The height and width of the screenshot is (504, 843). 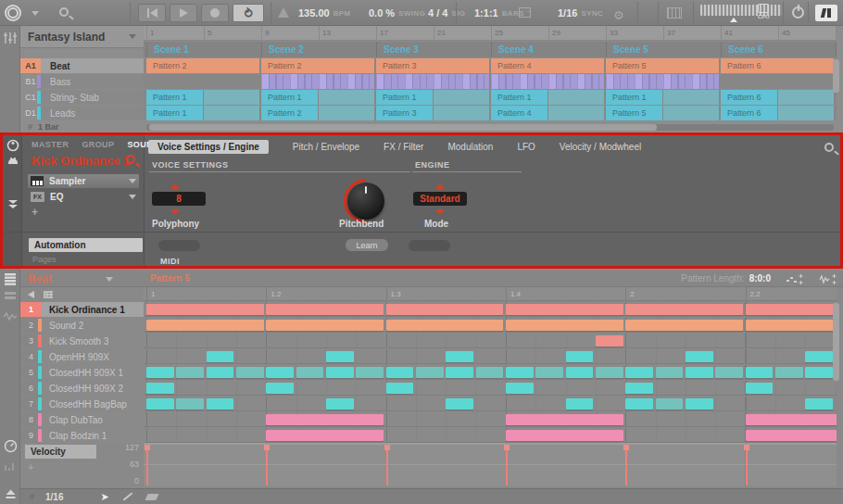 What do you see at coordinates (54, 497) in the screenshot?
I see `step-grid-value: 1/16` at bounding box center [54, 497].